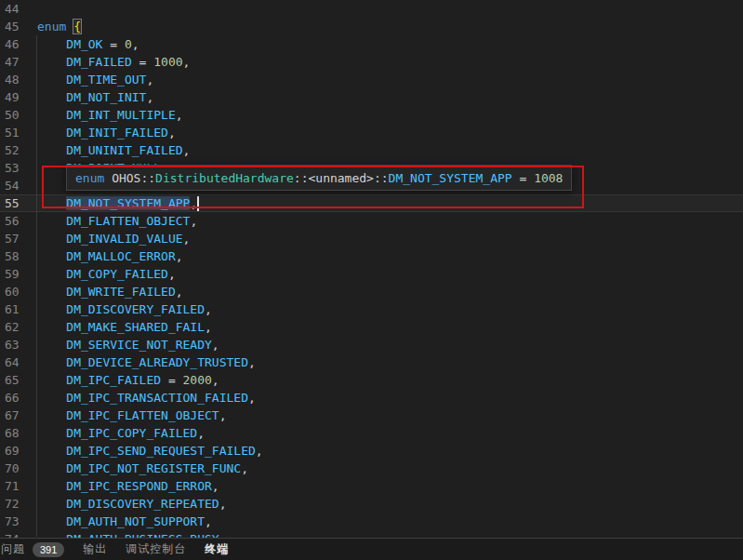 This screenshot has height=560, width=743. I want to click on code-line-content: DM_INT_MULTIPLE,, so click(391, 115).